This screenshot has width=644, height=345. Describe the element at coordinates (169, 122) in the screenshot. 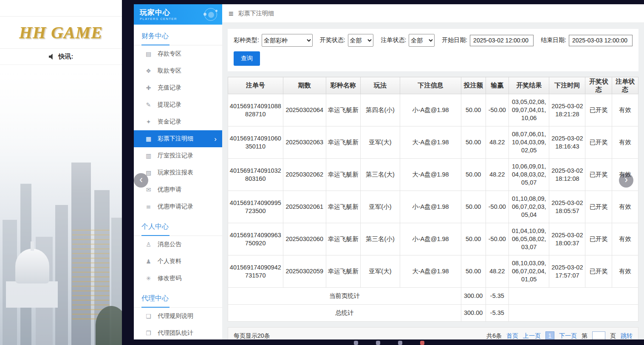

I see `sidebar-item-label: 资金记录` at that location.